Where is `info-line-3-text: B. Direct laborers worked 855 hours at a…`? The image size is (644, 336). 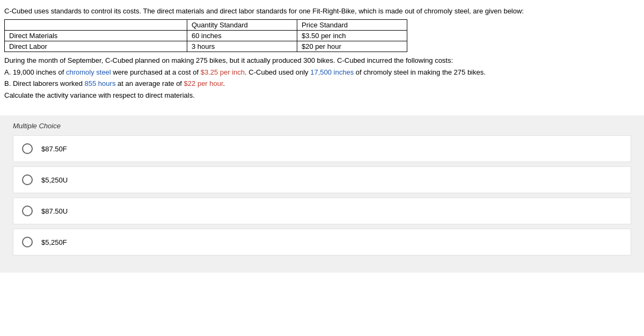 info-line-3-text: B. Direct laborers worked 855 hours at a… is located at coordinates (115, 84).